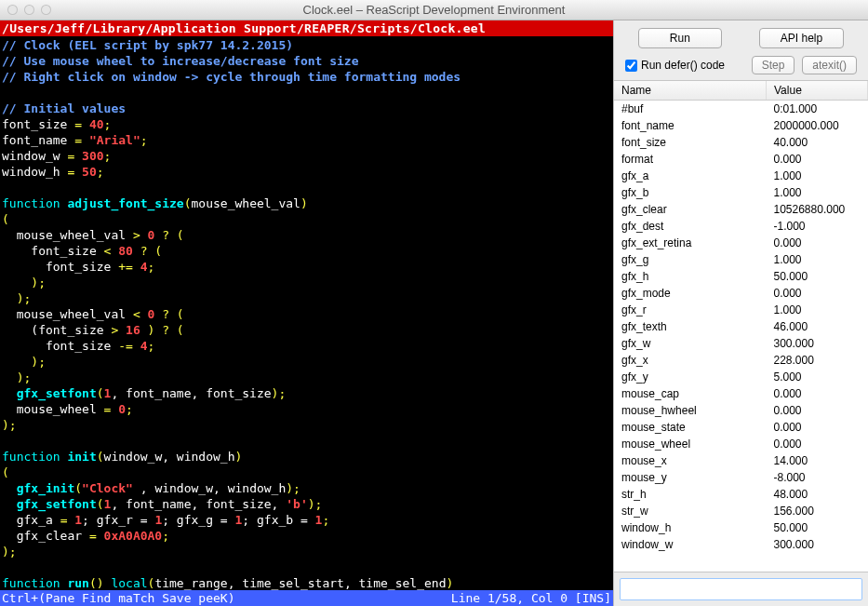  What do you see at coordinates (741, 260) in the screenshot?
I see `table-row: gfx_g1.000` at bounding box center [741, 260].